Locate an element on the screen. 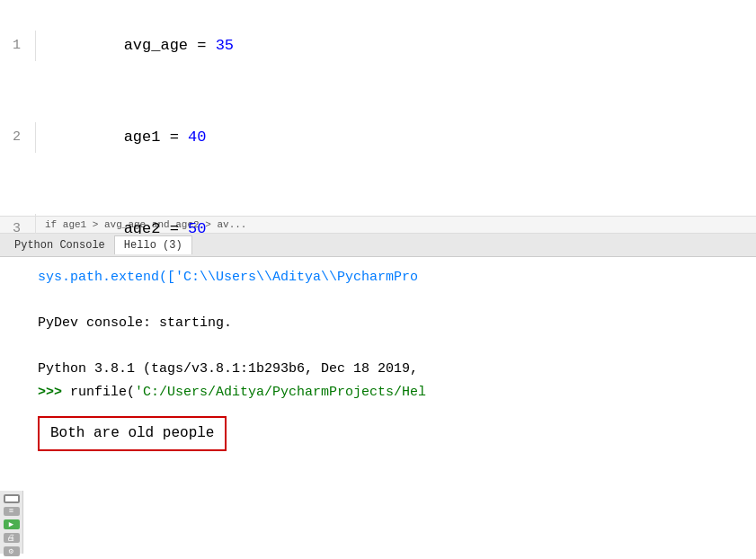  runfile-path: 'C:/Users/Aditya/PycharmProjects/Hel is located at coordinates (280, 392).